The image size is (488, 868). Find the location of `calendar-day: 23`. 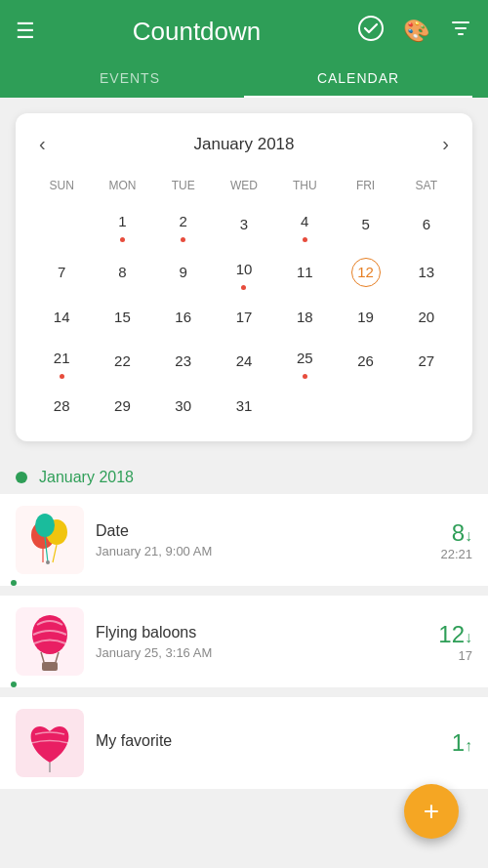

calendar-day: 23 is located at coordinates (183, 361).